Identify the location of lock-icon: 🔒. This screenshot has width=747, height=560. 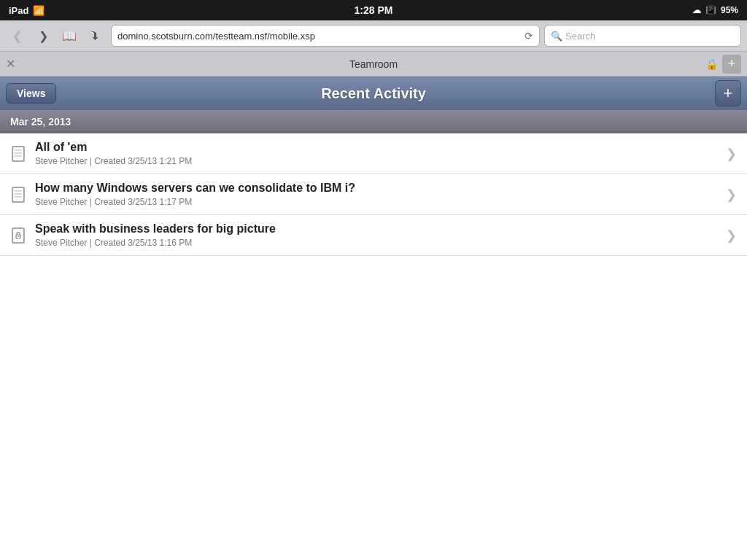
(712, 64).